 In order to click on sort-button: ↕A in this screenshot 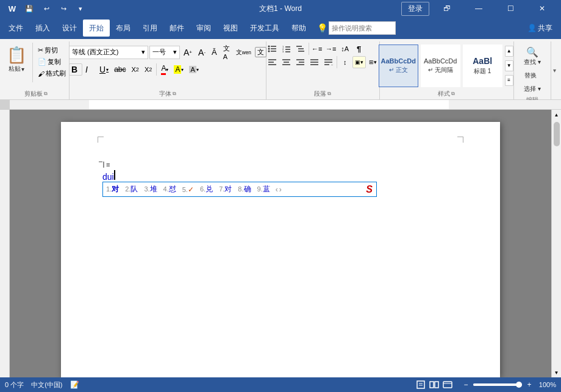, I will do `click(345, 49)`.